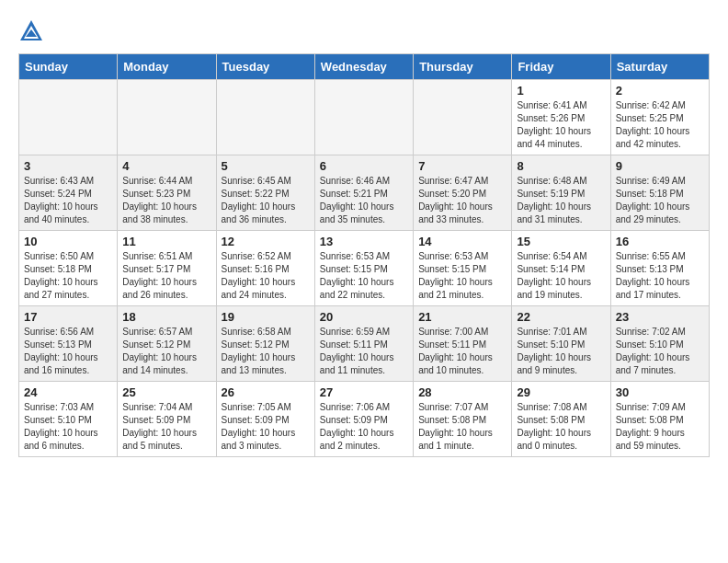 The height and width of the screenshot is (563, 728). I want to click on day-number: 26, so click(266, 392).